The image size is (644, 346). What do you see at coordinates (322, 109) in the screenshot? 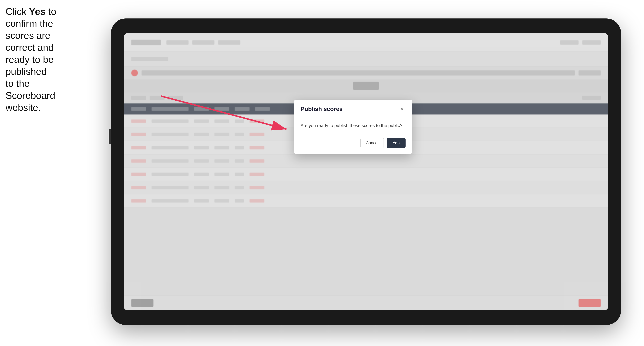
I see `modal-title: Publish scores` at bounding box center [322, 109].